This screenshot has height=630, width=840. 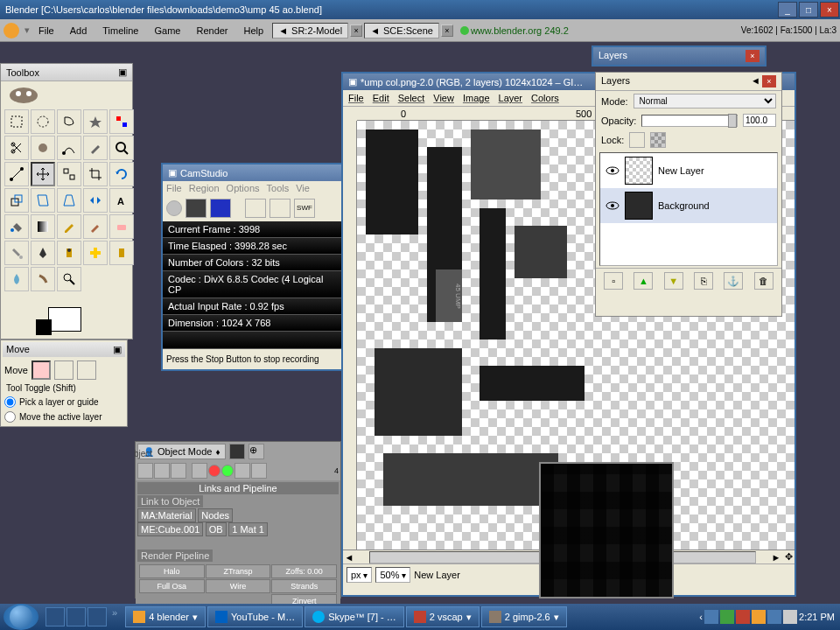 I want to click on perspective-tool, so click(x=69, y=200).